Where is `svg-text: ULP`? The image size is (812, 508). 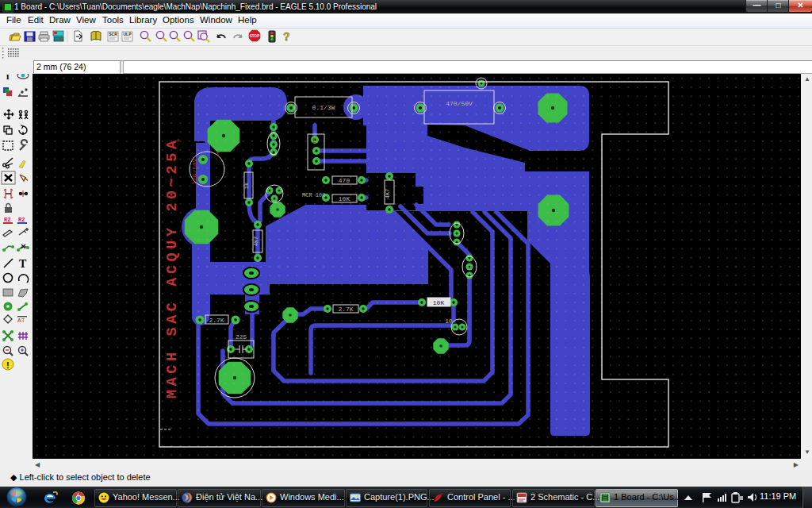
svg-text: ULP is located at coordinates (128, 34).